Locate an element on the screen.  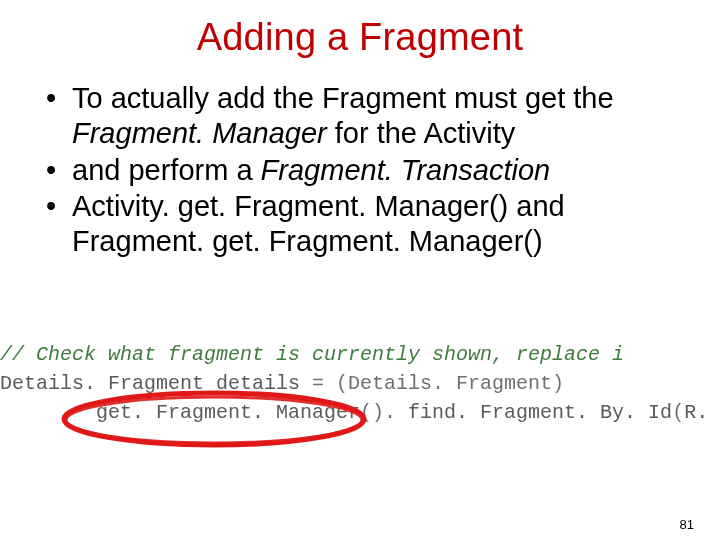
code-call: get. Fragment. Manager is located at coordinates (228, 412).